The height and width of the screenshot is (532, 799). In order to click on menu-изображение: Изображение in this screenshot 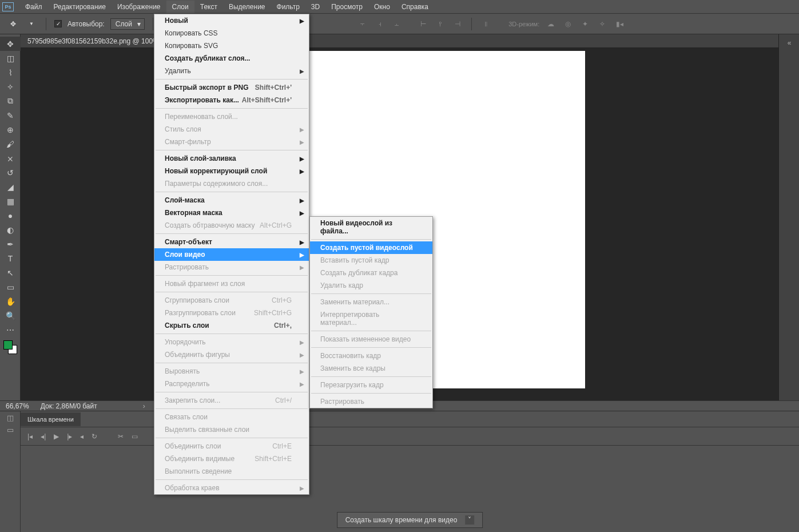, I will do `click(139, 7)`.